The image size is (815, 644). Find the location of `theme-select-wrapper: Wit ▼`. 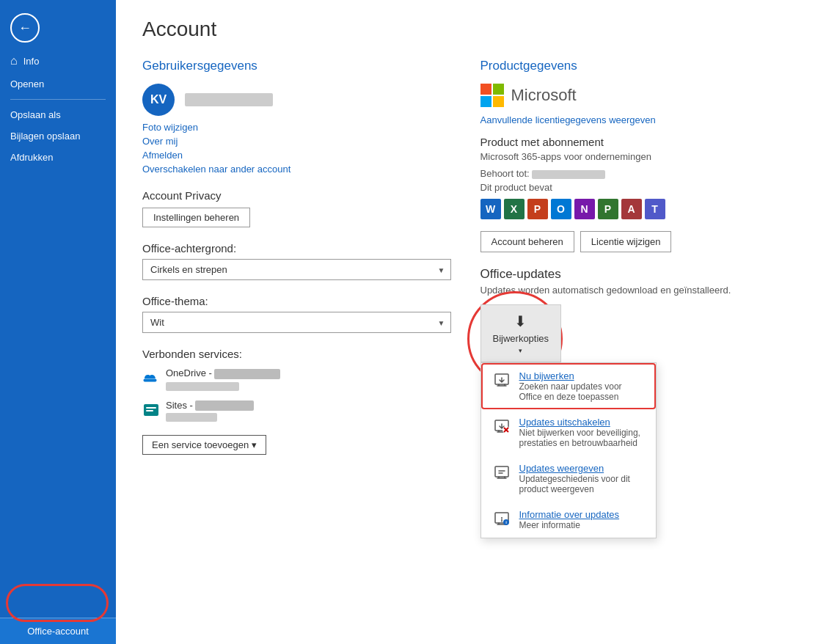

theme-select-wrapper: Wit ▼ is located at coordinates (296, 323).